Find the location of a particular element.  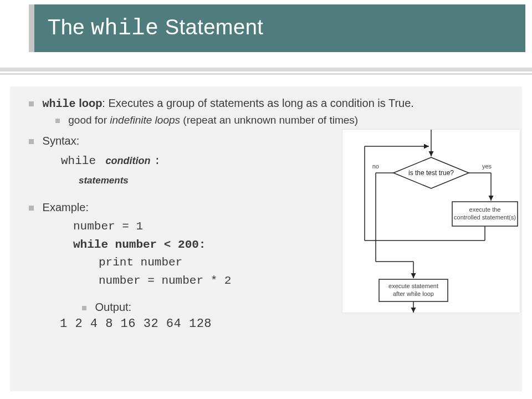

slide-title: The while Statement is located at coordinates (155, 28).